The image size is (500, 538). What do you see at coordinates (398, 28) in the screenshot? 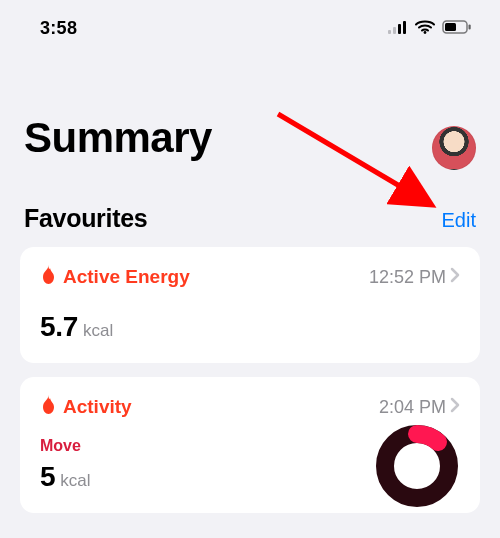
I see `cellular-icon` at bounding box center [398, 28].